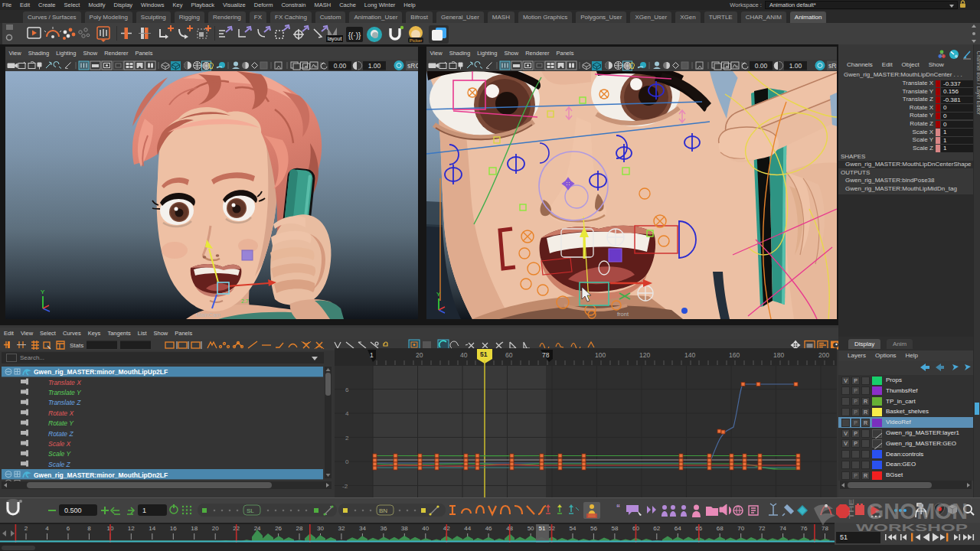 The height and width of the screenshot is (551, 980). Describe the element at coordinates (690, 355) in the screenshot. I see `svg-text: 140` at that location.